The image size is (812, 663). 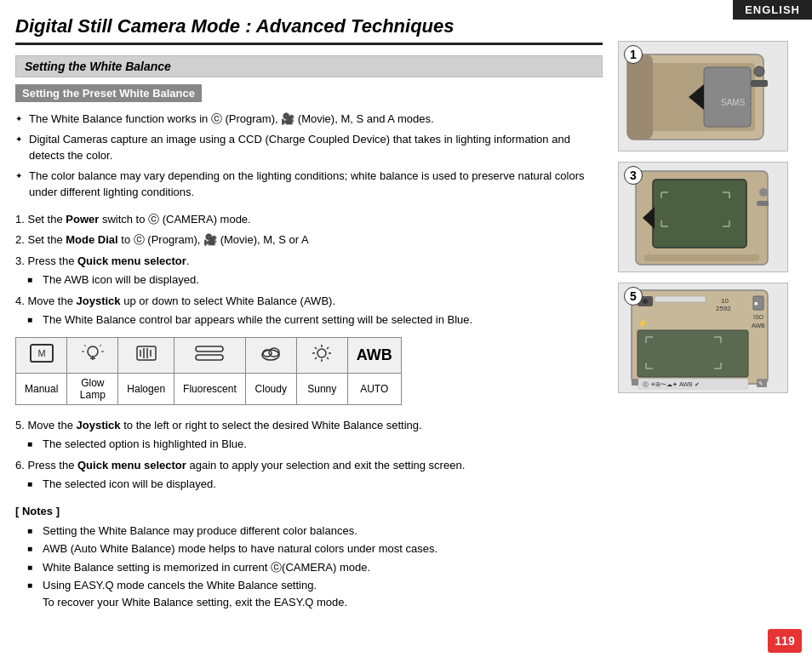 I want to click on steps-5-6: 5. Move the Joystick to the left or righ…, so click(x=309, y=454).